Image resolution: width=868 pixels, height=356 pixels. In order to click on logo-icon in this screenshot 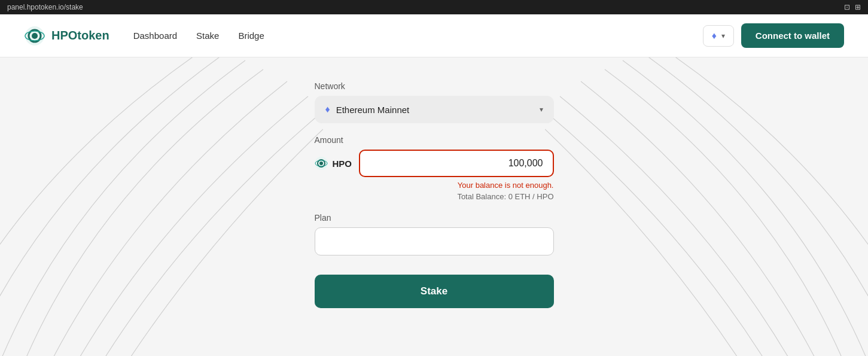, I will do `click(35, 36)`.